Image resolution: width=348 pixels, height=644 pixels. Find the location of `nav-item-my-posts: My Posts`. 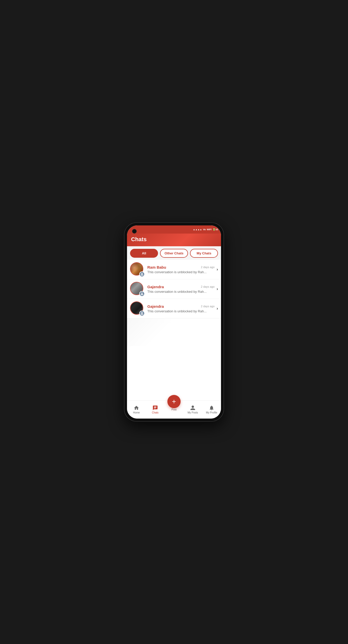

nav-item-my-posts: My Posts is located at coordinates (193, 410).